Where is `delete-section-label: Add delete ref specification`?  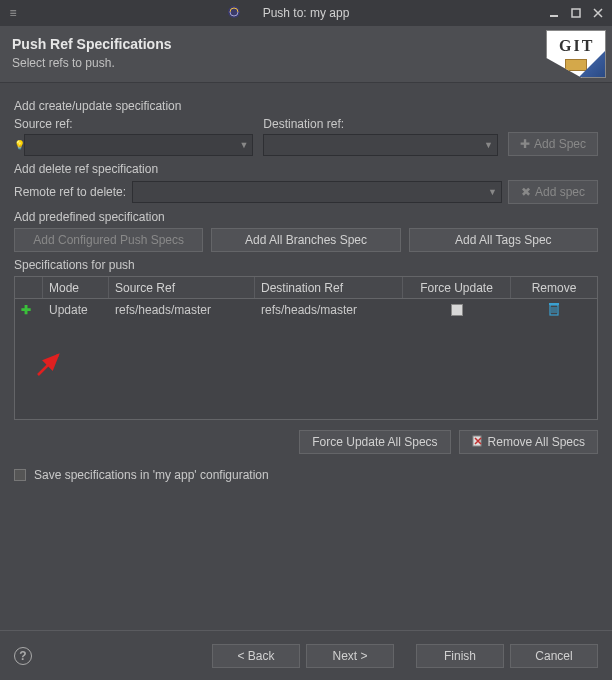
delete-section-label: Add delete ref specification is located at coordinates (306, 169).